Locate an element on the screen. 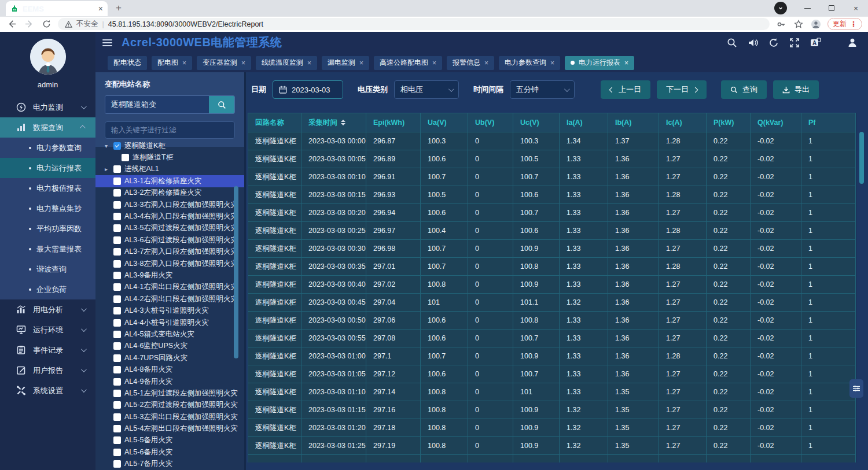 The width and height of the screenshot is (868, 470). sidebar-item-avg-power-factor: 平均功率因数 is located at coordinates (47, 229).